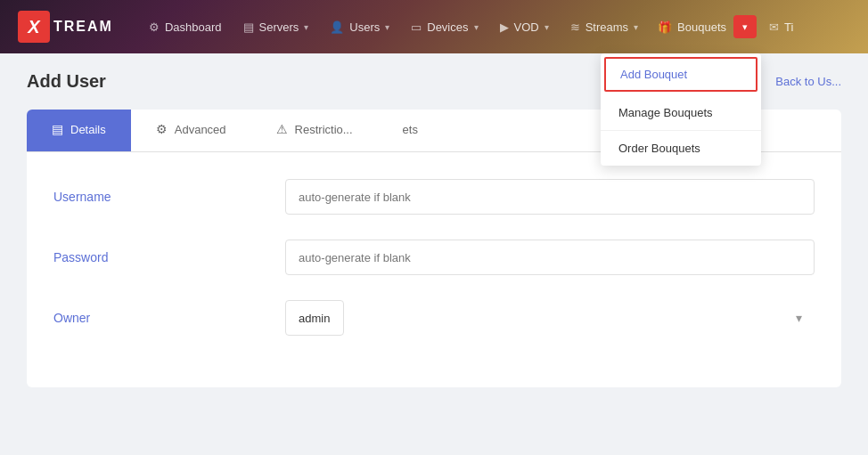 Image resolution: width=868 pixels, height=455 pixels. I want to click on servers-icon: ▤, so click(249, 27).